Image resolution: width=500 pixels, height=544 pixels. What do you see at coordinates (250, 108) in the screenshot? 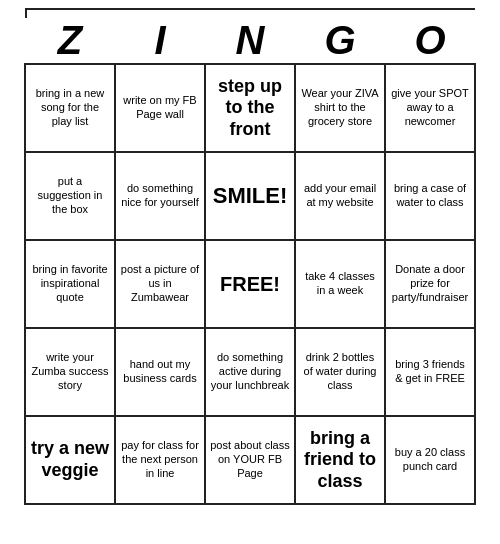
I see `cell-text-r1c3: step up to the front` at bounding box center [250, 108].